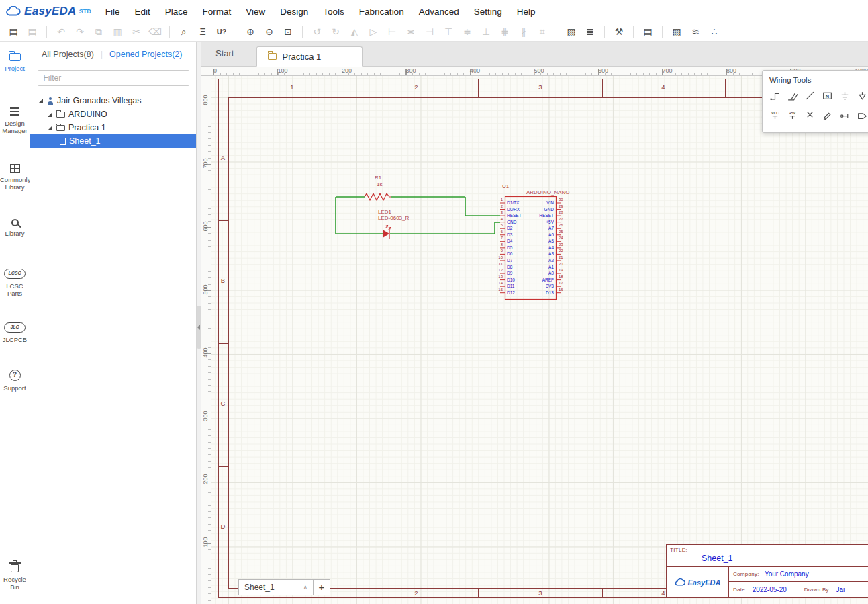 The width and height of the screenshot is (868, 604). Describe the element at coordinates (373, 32) in the screenshot. I see `toolbar-flip-horizontal-button: ▷` at that location.